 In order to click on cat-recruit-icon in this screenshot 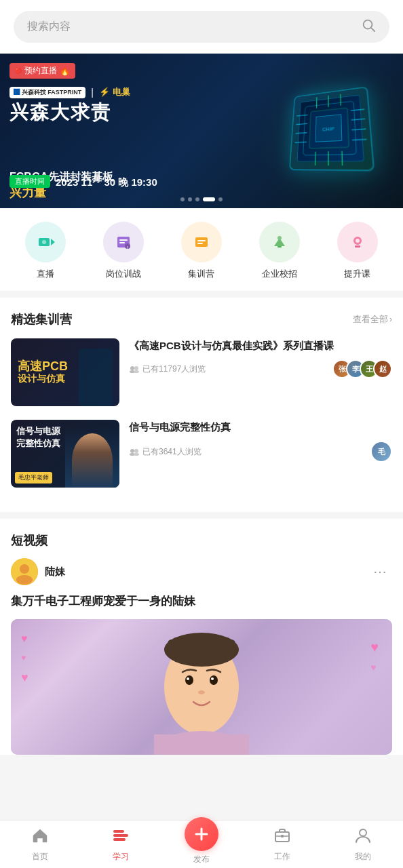, I will do `click(280, 242)`.